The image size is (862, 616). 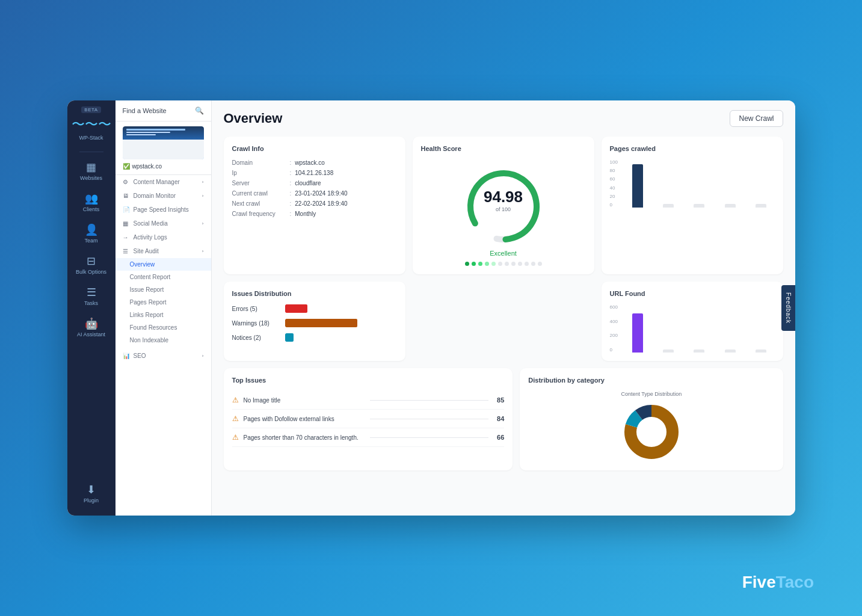 What do you see at coordinates (164, 277) in the screenshot?
I see `submenu-content-report: Content Report` at bounding box center [164, 277].